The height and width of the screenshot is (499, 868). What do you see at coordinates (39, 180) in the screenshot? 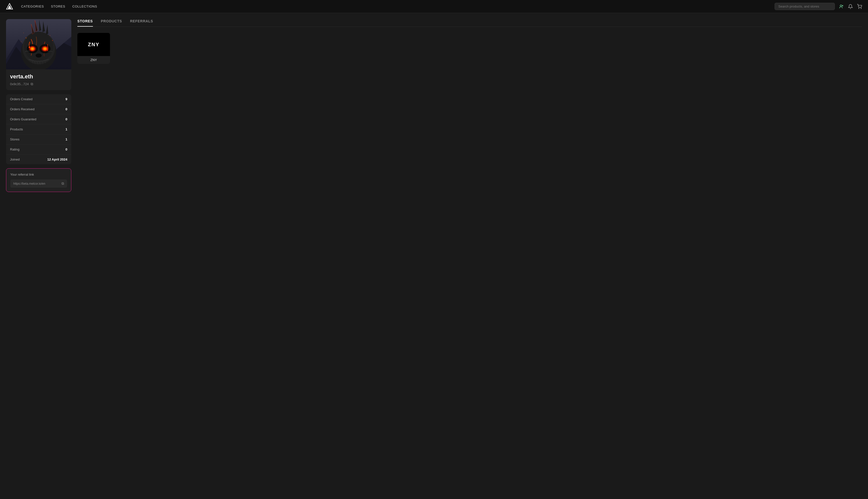
I see `referral-card: Your referral link https://beta.melcor.i…` at bounding box center [39, 180].